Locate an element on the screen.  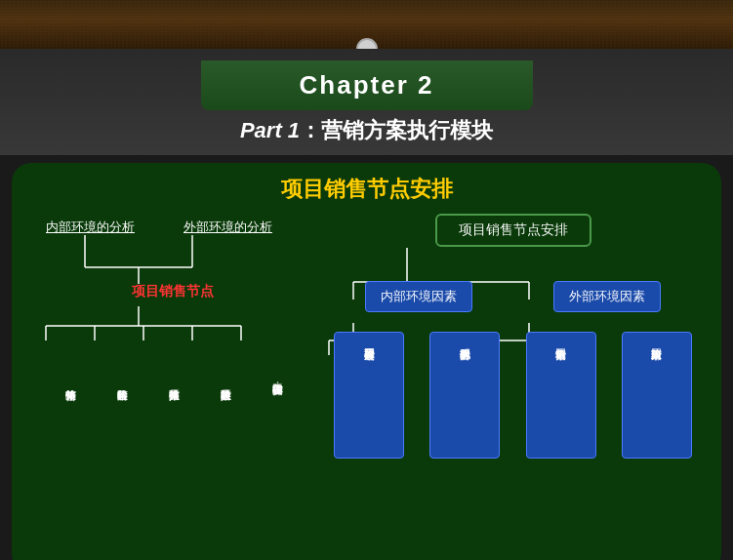
leaf-3: 项目各阶段推广策略 is located at coordinates (210, 379).